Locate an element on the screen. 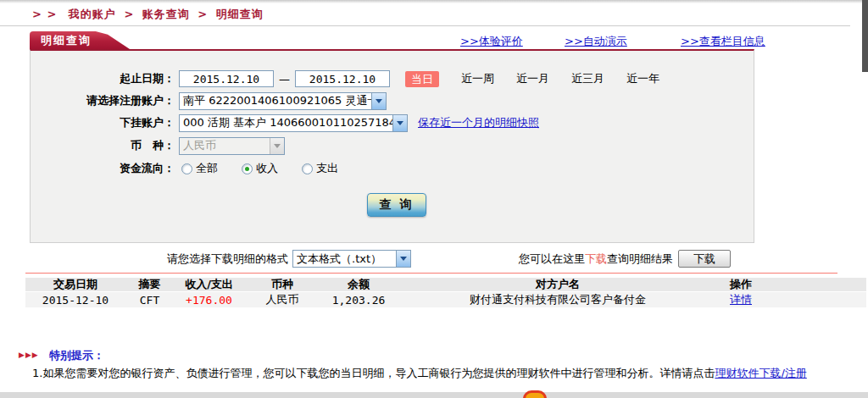 This screenshot has height=398, width=868. col-header-currency: 币种 is located at coordinates (282, 285).